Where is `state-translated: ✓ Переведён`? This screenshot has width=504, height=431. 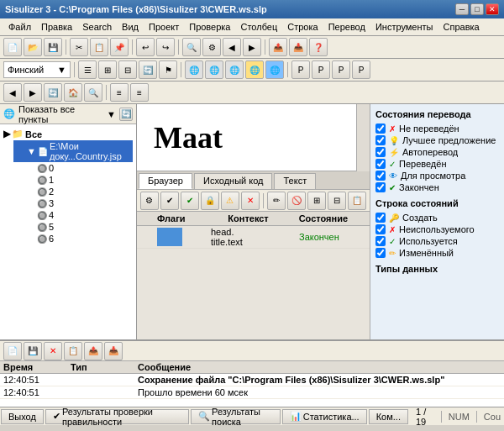 state-translated: ✓ Переведён is located at coordinates (437, 164).